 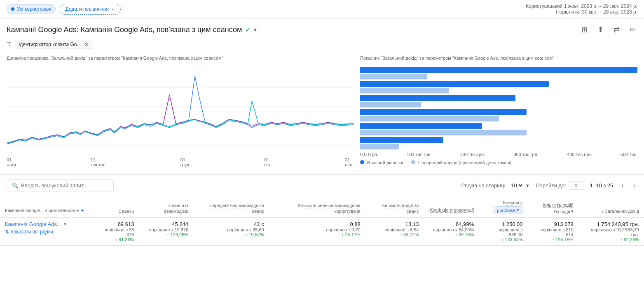 What do you see at coordinates (369, 154) in the screenshot?
I see `bar-x-0: 0,00 грн.` at bounding box center [369, 154].